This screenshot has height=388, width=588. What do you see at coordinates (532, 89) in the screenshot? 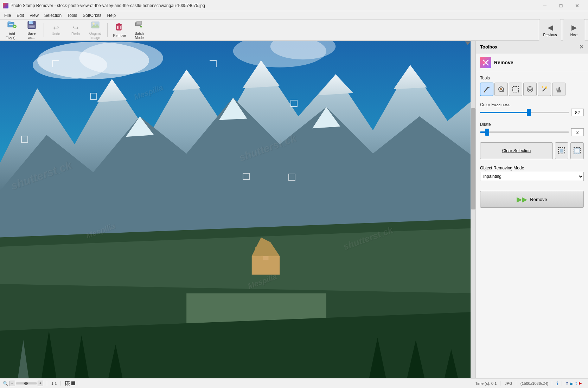
I see `tools-row` at bounding box center [532, 89].